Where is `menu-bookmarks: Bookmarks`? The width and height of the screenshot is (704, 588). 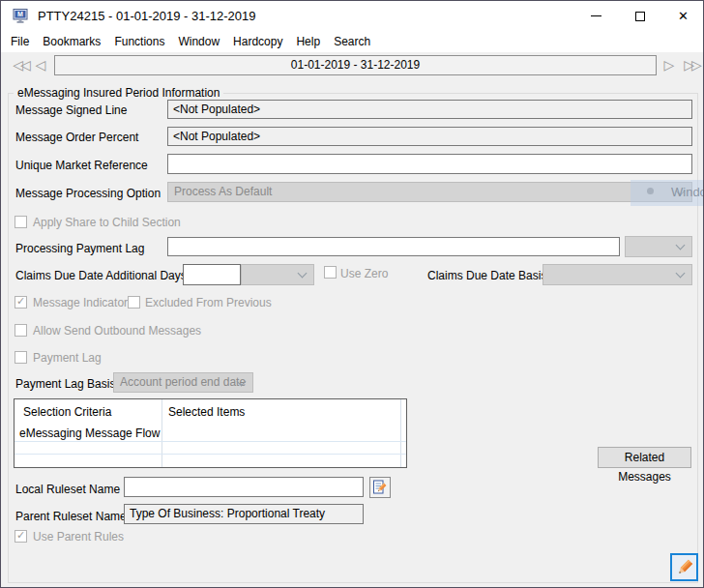 menu-bookmarks: Bookmarks is located at coordinates (72, 42).